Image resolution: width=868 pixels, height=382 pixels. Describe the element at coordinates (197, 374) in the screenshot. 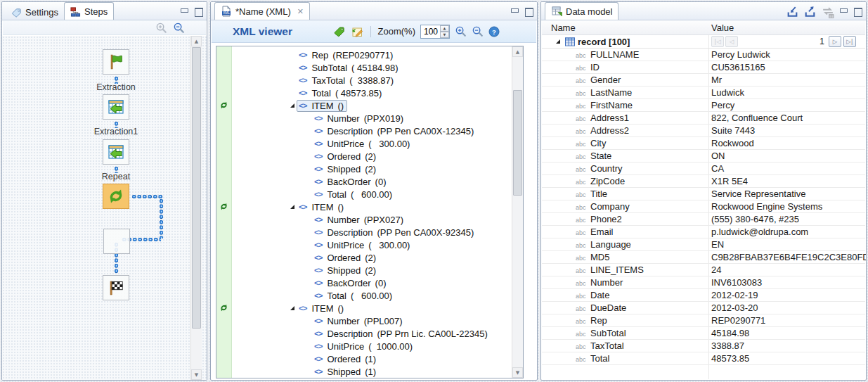

I see `scroll-down-icon: ▼` at that location.